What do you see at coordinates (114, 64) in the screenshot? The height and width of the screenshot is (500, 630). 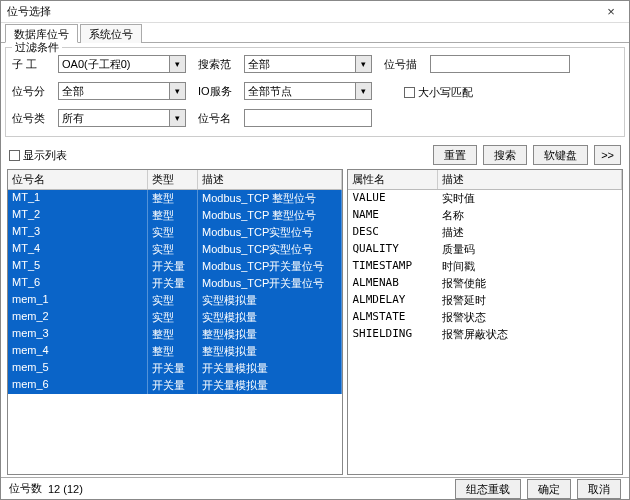 I see `combo-subproject-input` at bounding box center [114, 64].